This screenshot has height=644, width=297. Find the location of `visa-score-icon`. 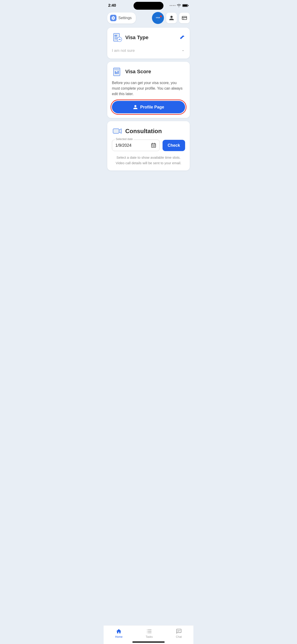

visa-score-icon is located at coordinates (117, 72).